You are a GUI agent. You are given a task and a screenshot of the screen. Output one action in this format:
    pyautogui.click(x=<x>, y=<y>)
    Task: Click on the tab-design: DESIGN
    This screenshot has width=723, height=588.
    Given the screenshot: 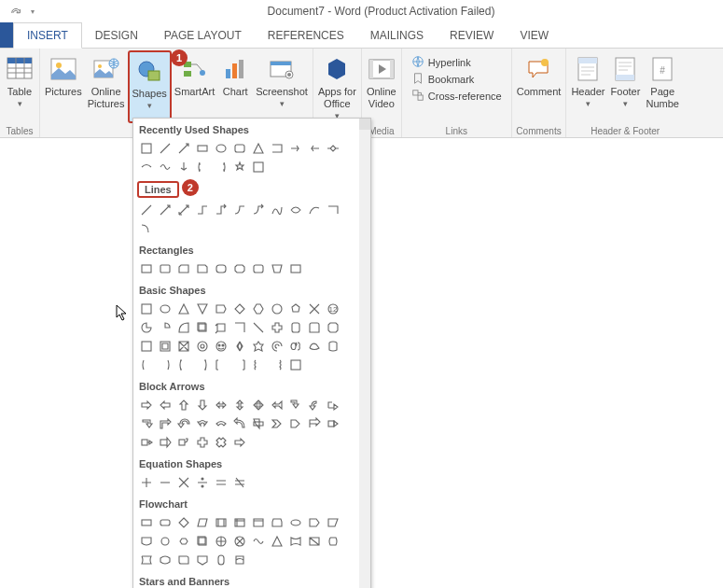 What is the action you would take?
    pyautogui.click(x=117, y=35)
    